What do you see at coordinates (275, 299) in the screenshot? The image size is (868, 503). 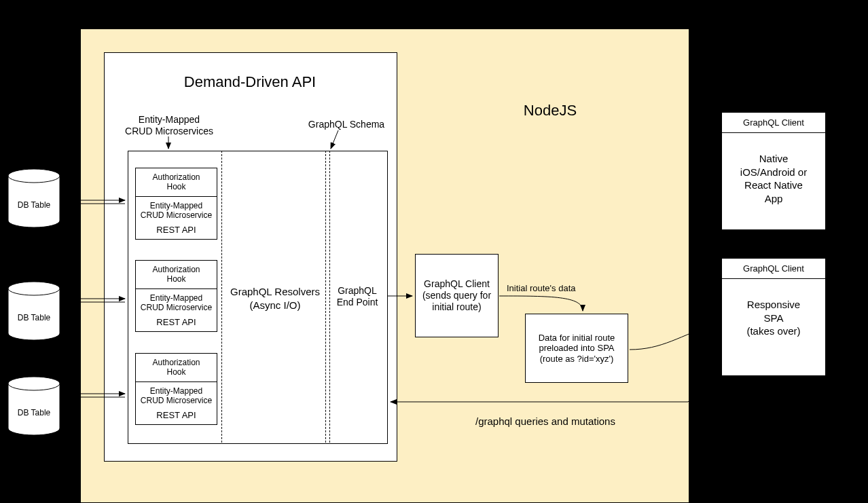 I see `resolvers-label: GraphQL Resolvers(Async I/O)` at bounding box center [275, 299].